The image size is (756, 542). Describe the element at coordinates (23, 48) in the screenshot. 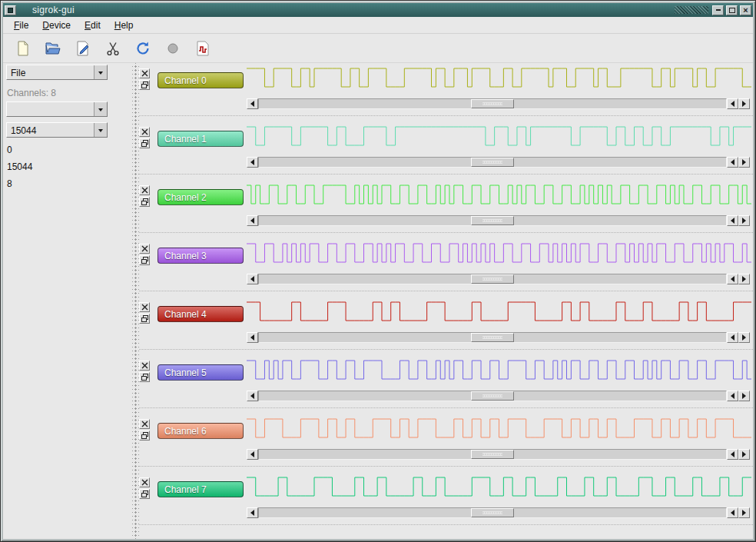

I see `new-file-button` at that location.